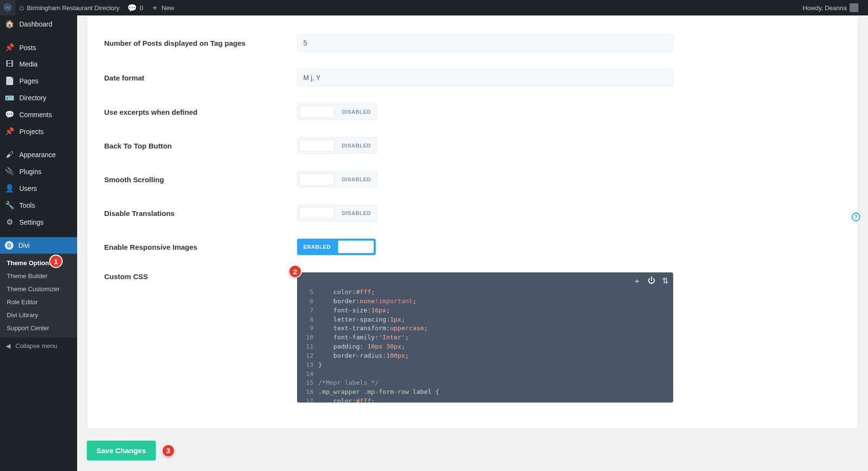 The image size is (868, 471). Describe the element at coordinates (473, 112) in the screenshot. I see `row-use-excerpts: Use excerpts when defined DISABLED` at that location.